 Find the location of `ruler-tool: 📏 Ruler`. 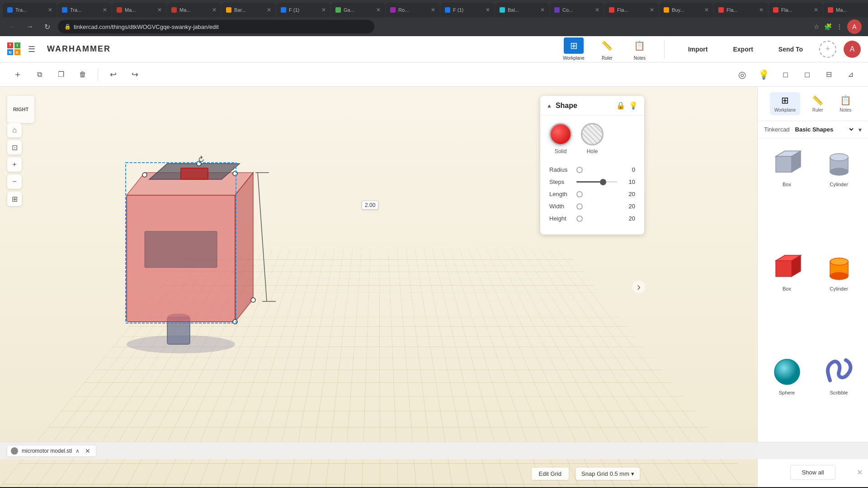

ruler-tool: 📏 Ruler is located at coordinates (607, 49).